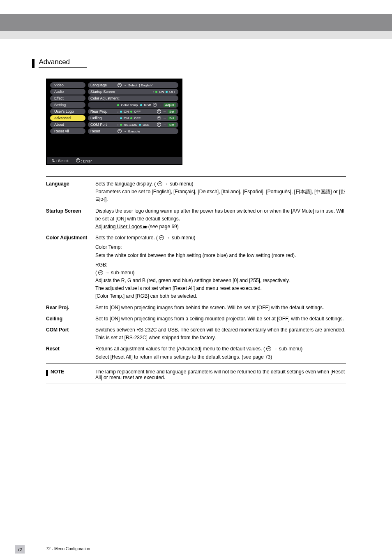 The height and width of the screenshot is (556, 392). I want to click on note-row: NOTE The lamp replacement time and langu…, so click(196, 375).